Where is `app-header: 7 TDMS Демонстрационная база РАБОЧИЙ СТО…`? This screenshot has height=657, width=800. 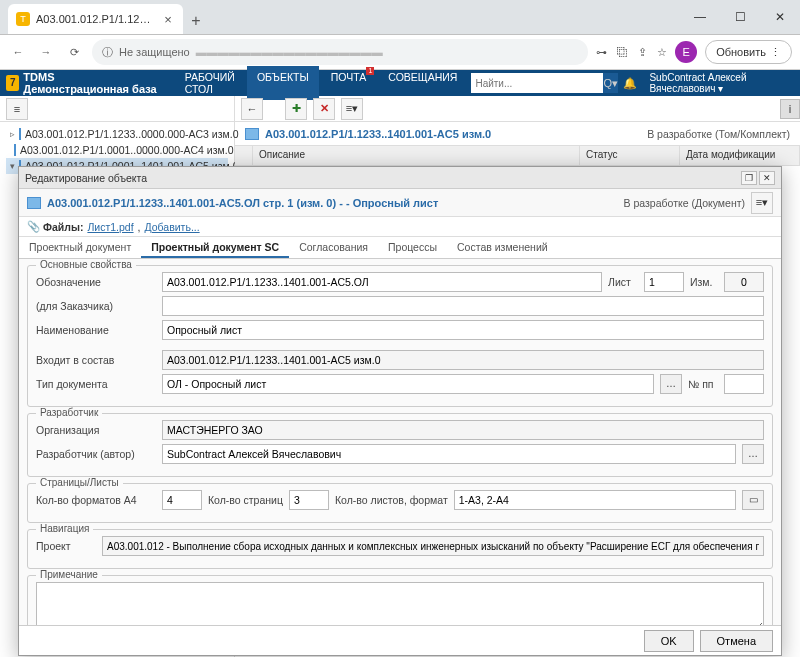 app-header: 7 TDMS Демонстрационная база РАБОЧИЙ СТО… is located at coordinates (400, 83).